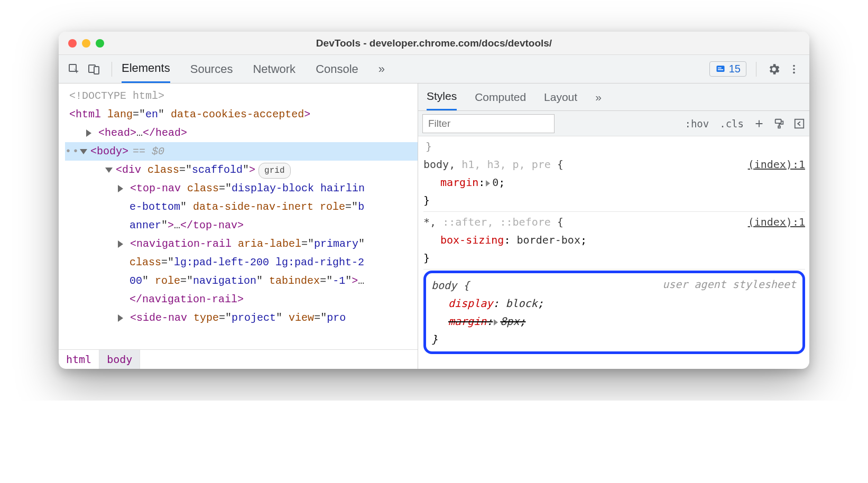 The width and height of the screenshot is (868, 483). Describe the element at coordinates (119, 359) in the screenshot. I see `crumb-body: body` at that location.